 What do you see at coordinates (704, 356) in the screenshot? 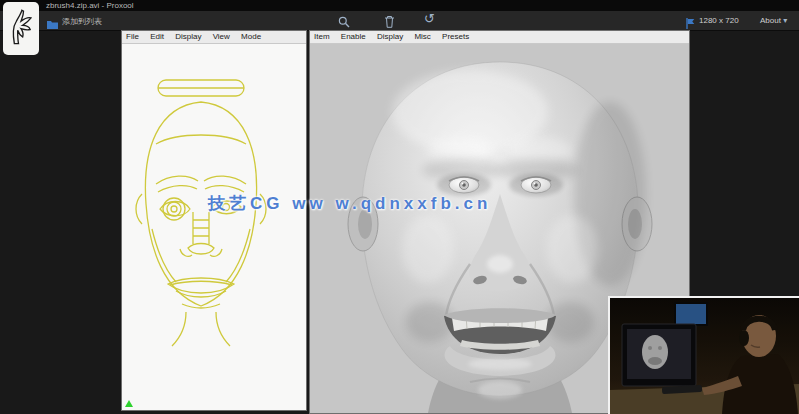
I see `pip-scene` at bounding box center [704, 356].